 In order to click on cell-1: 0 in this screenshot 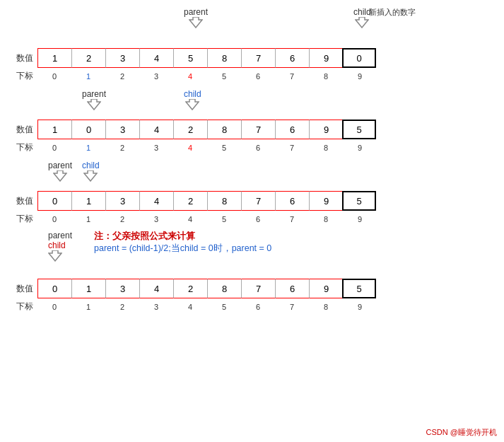, I will do `click(88, 129)`.